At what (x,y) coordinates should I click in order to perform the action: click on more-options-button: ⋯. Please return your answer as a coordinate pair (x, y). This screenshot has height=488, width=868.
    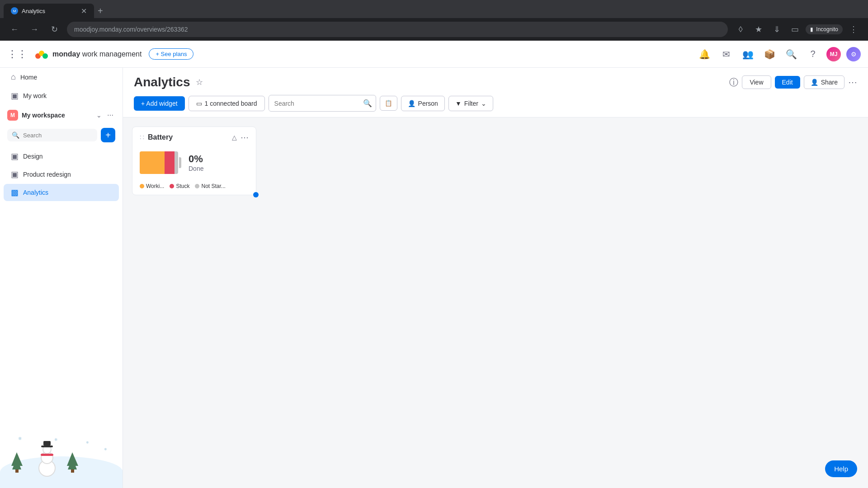
    Looking at the image, I should click on (853, 82).